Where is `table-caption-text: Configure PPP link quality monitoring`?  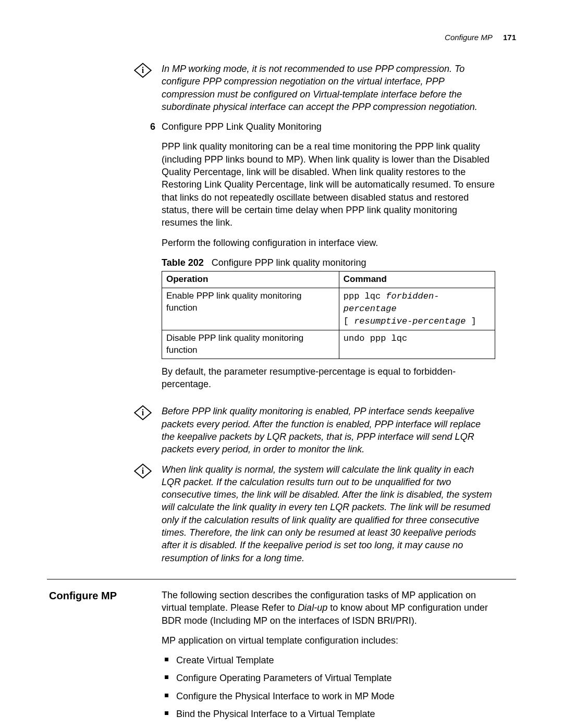
table-caption-text: Configure PPP link quality monitoring is located at coordinates (289, 263).